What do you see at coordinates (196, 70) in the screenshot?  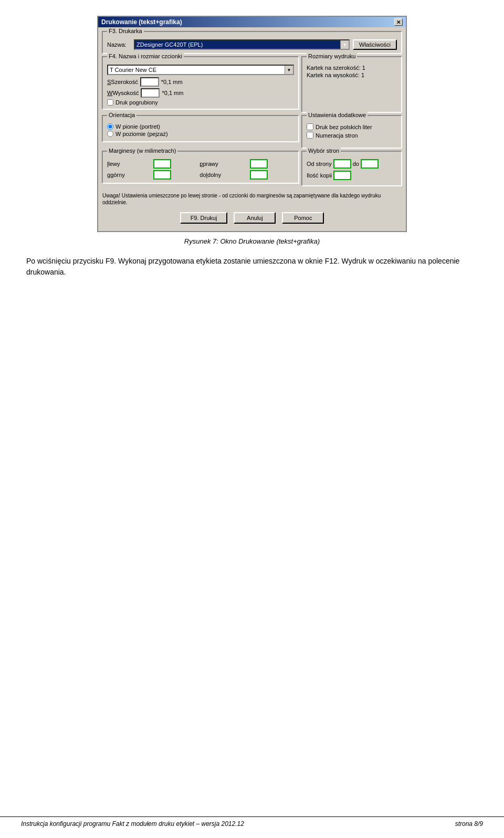 I see `font-value: T Courier New CE` at bounding box center [196, 70].